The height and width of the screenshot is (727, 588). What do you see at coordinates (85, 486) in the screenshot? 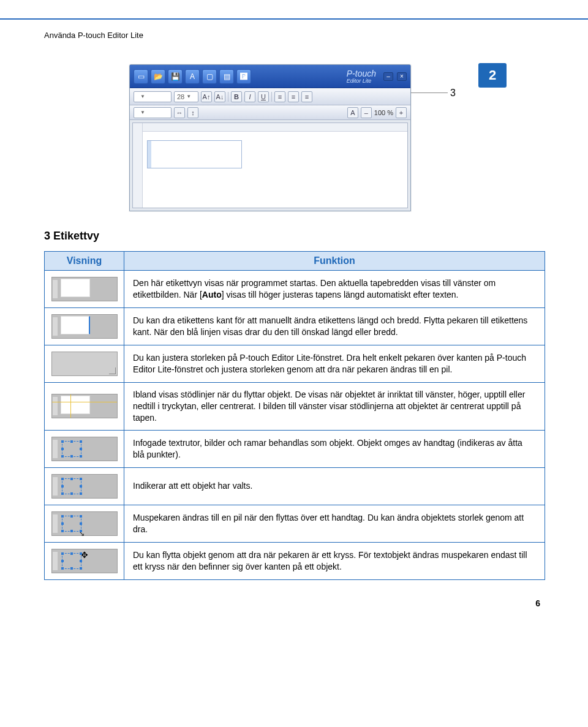
I see `thumb-selected` at bounding box center [85, 486].